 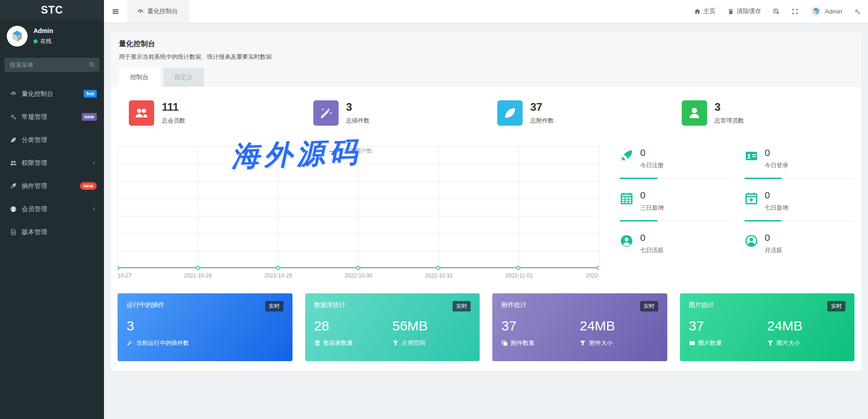 What do you see at coordinates (675, 206) in the screenshot?
I see `quick-stat-3day-new: 0 三日新增` at bounding box center [675, 206].